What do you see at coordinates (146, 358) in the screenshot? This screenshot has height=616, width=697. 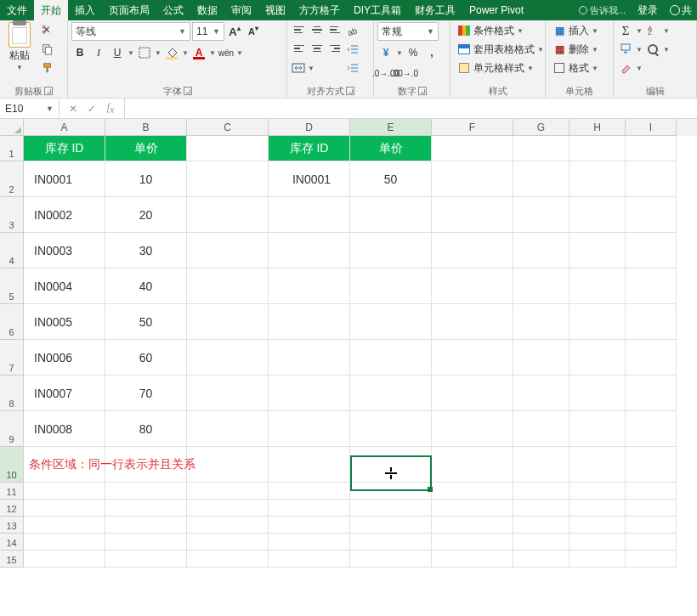 I see `cell: 60` at bounding box center [146, 358].